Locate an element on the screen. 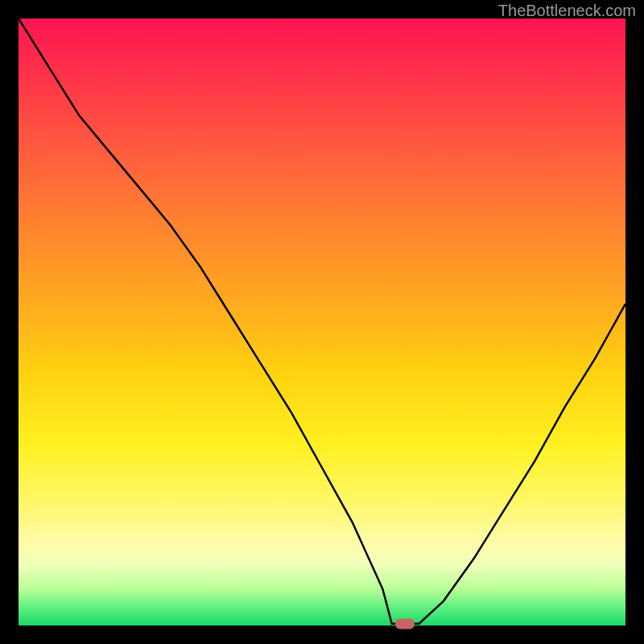 This screenshot has width=644, height=644. watermark-text: TheBottleneck.com is located at coordinates (567, 11).